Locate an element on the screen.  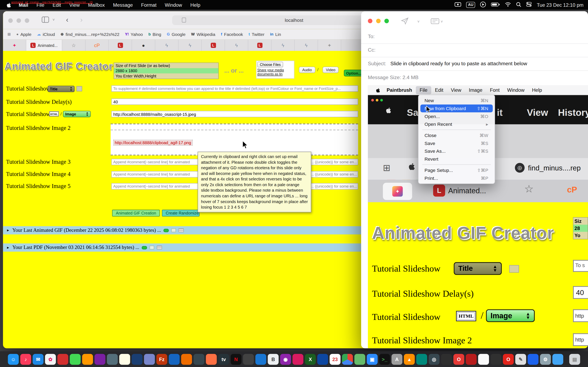
file-menu-item-print: Print...⌘P is located at coordinates (457, 178).